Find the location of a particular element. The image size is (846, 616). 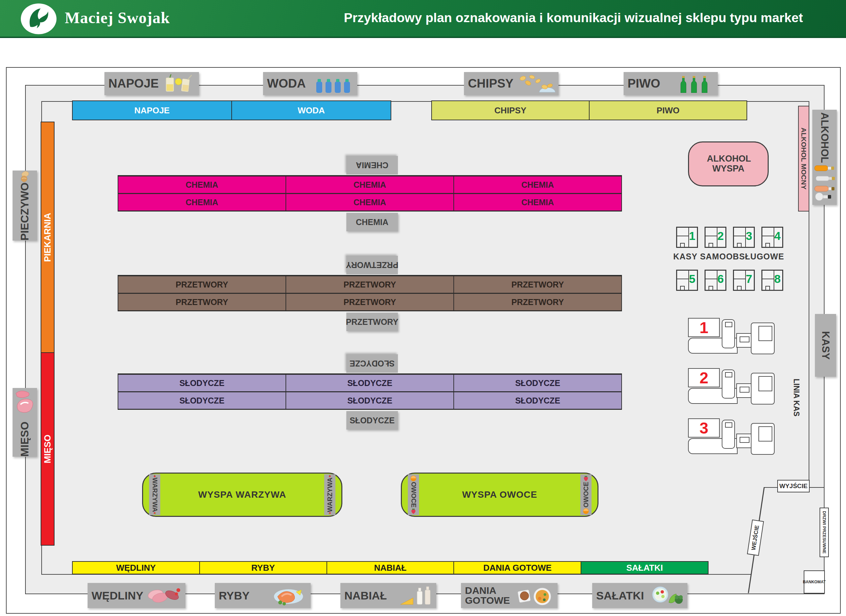

shelf-piekarnia: PIEKARNIA is located at coordinates (48, 237).